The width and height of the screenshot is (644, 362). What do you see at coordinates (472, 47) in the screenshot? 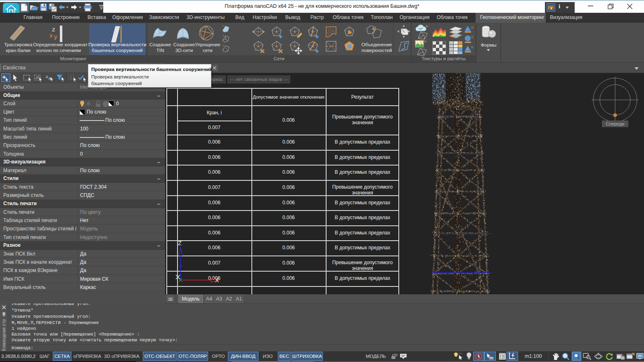
I see `svg-text: S` at bounding box center [472, 47].